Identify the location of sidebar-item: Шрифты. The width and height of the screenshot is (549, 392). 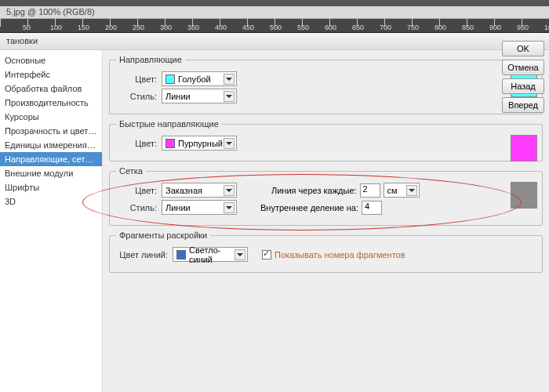
(51, 187).